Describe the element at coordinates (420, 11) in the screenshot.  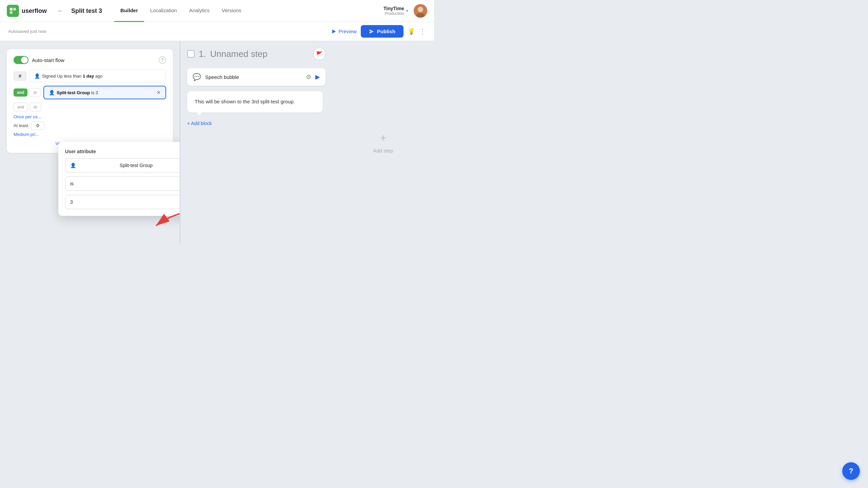
I see `avatar` at that location.